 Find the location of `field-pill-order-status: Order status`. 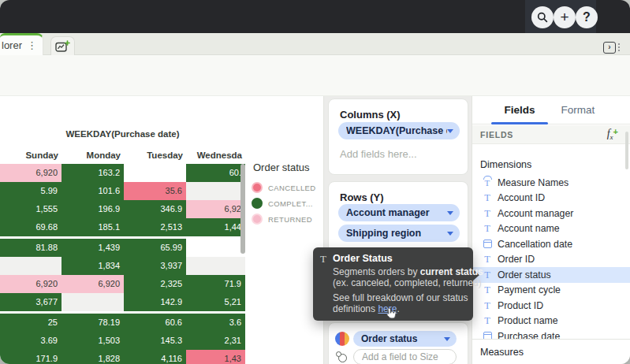

field-pill-order-status: Order status is located at coordinates (405, 339).